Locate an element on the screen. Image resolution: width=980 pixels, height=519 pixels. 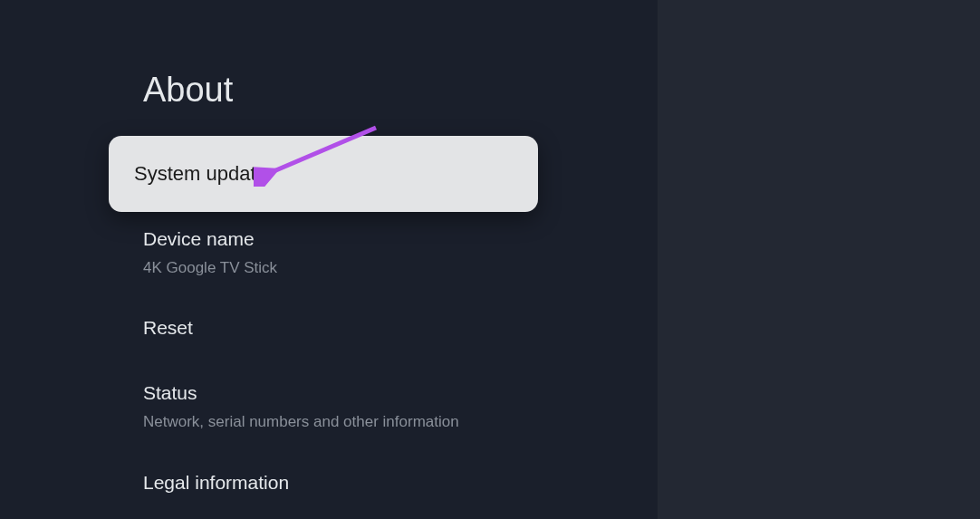
menu-item-reset: Reset is located at coordinates (342, 328).